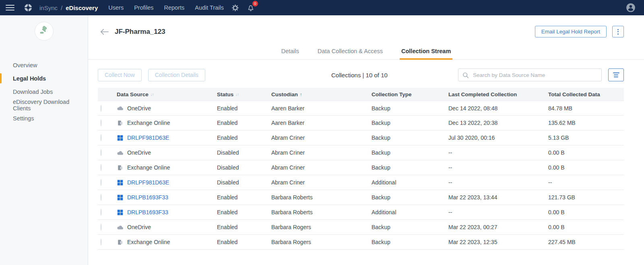  I want to click on column-header-status: Status↓↑, so click(244, 94).